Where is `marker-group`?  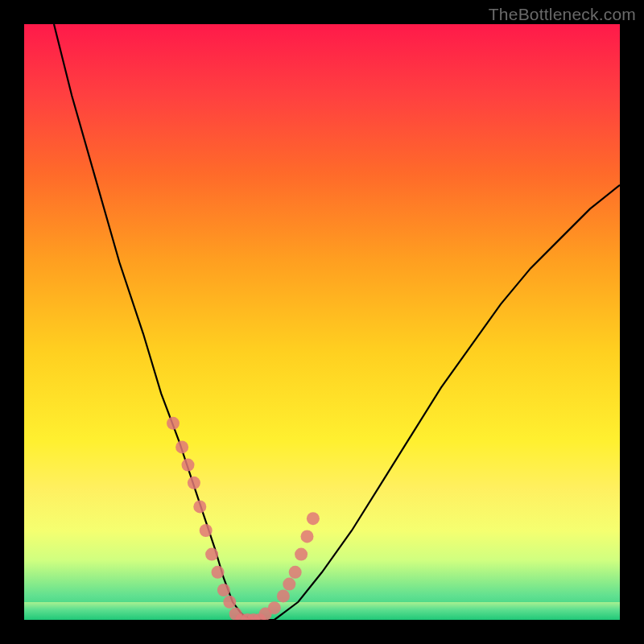 marker-group is located at coordinates (243, 518).